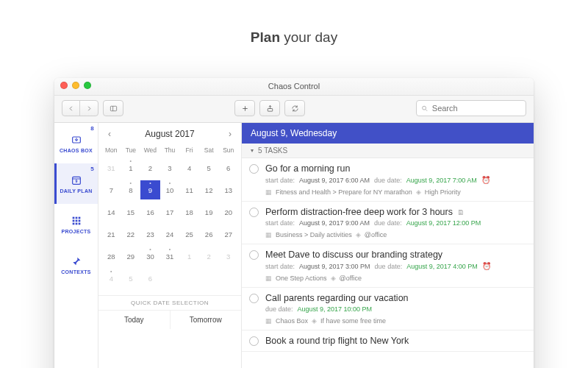 The height and width of the screenshot is (368, 588). Describe the element at coordinates (388, 180) in the screenshot. I see `task-row: Go for a morning runstart date:August 9,…` at that location.